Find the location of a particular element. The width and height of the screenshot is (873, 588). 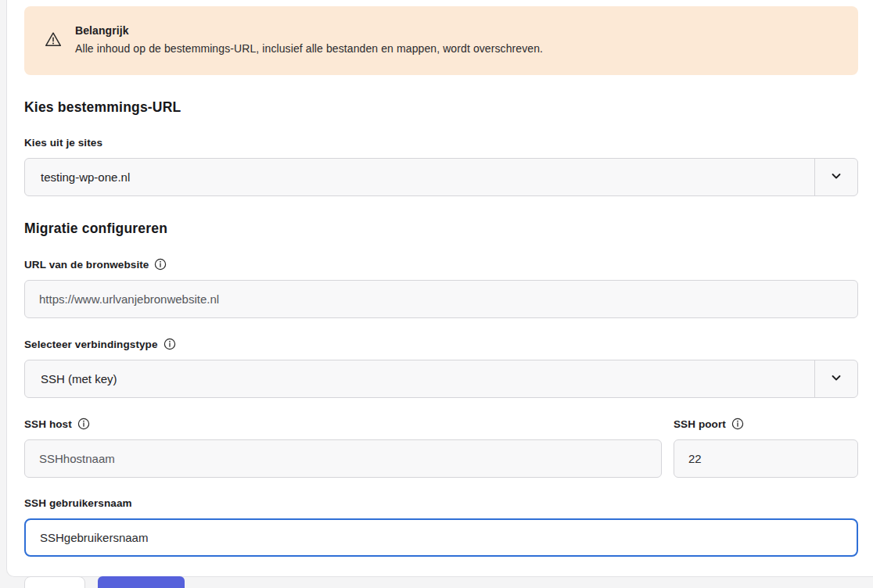

site-select-label: Kies uit je sites is located at coordinates (433, 142).